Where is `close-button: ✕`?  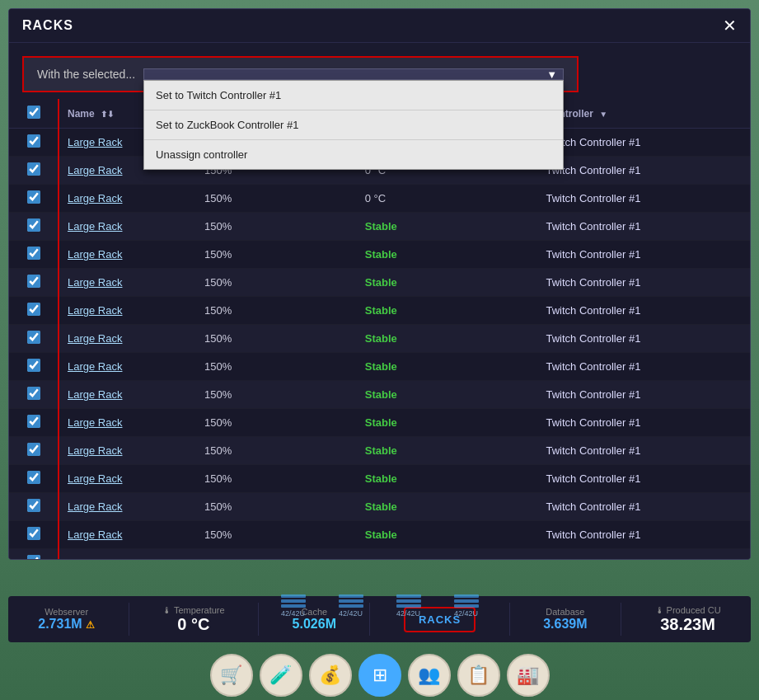 close-button: ✕ is located at coordinates (730, 26).